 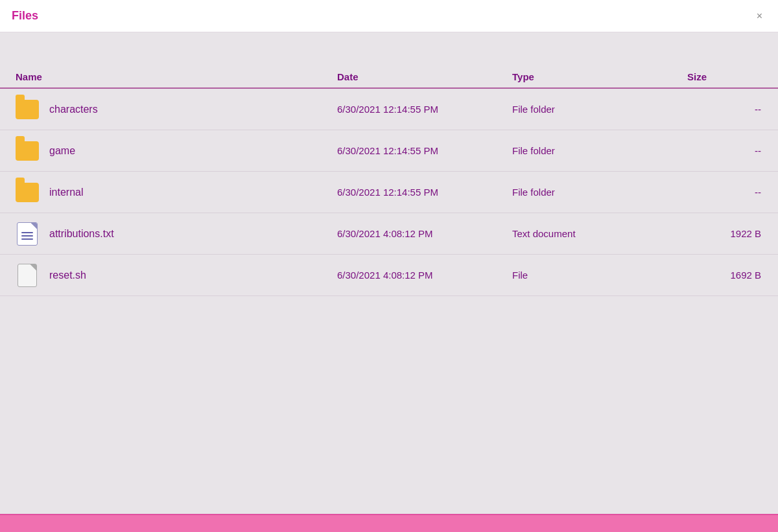 I want to click on table-row: game6/30/2021 12:14:55 PMFile folder--, so click(x=389, y=151).